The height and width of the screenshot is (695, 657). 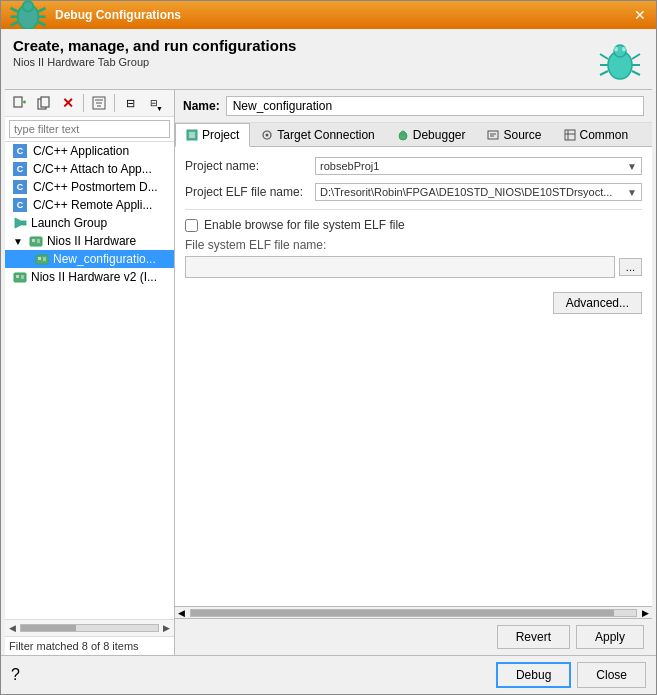 I want to click on scroll-left-btn: ◀, so click(x=182, y=613).